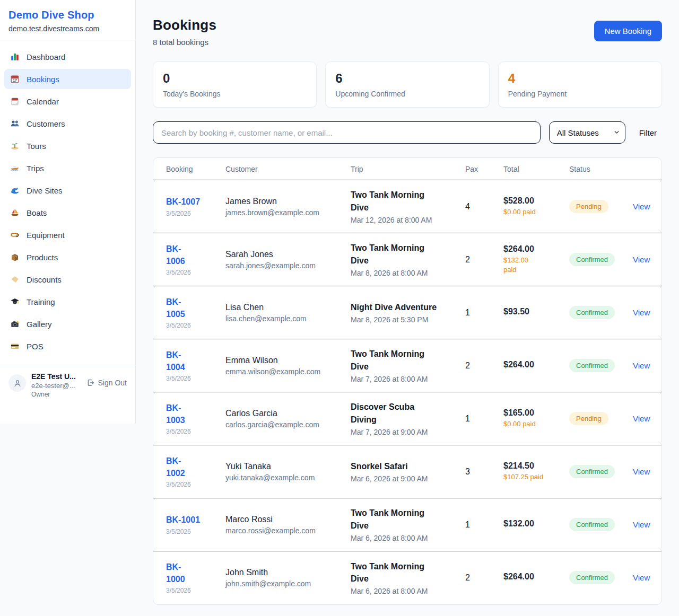 The image size is (679, 616). Describe the element at coordinates (44, 280) in the screenshot. I see `sidebar-item-label: Discounts` at that location.